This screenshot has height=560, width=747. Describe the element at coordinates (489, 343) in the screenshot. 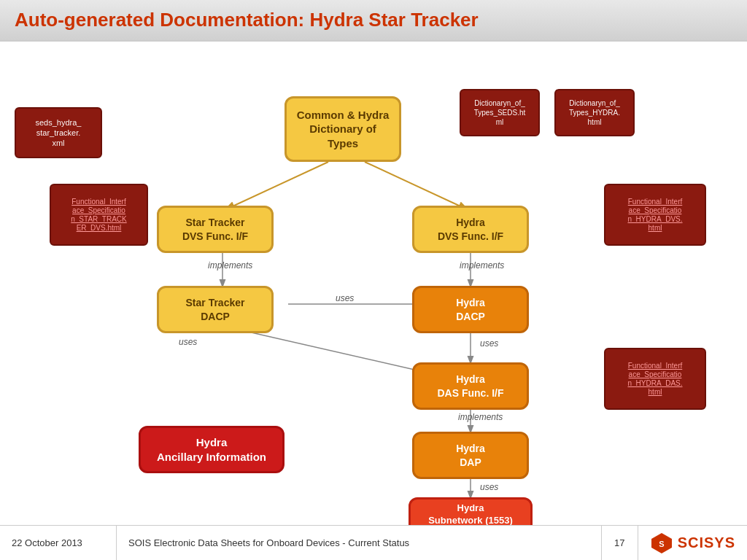

I see `label-uses-dacp: uses` at that location.